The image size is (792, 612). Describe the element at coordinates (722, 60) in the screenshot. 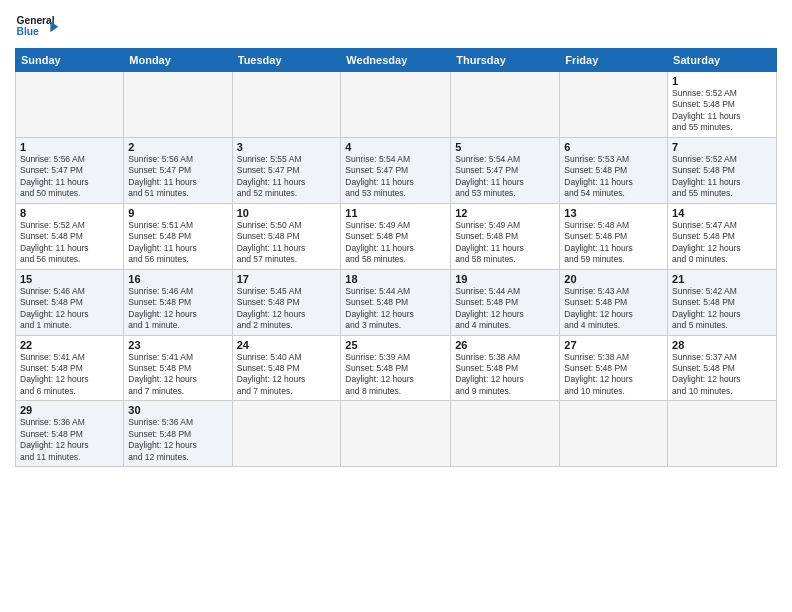

I see `col-header-saturday: Saturday` at that location.